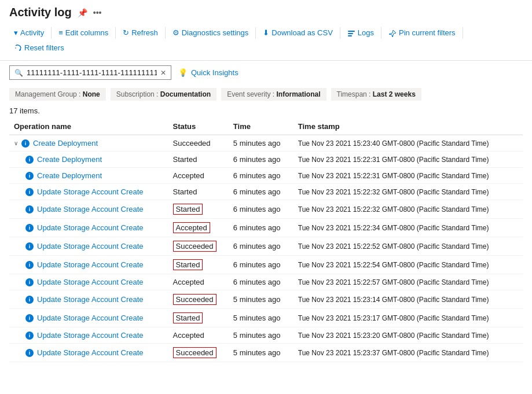 The image size is (532, 394). I want to click on toolbar-diagnostics: ⚙ Diagnostics settings, so click(211, 32).